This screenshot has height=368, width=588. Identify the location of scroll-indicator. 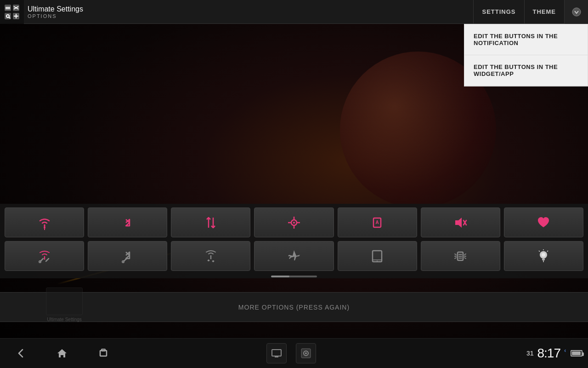
(294, 276).